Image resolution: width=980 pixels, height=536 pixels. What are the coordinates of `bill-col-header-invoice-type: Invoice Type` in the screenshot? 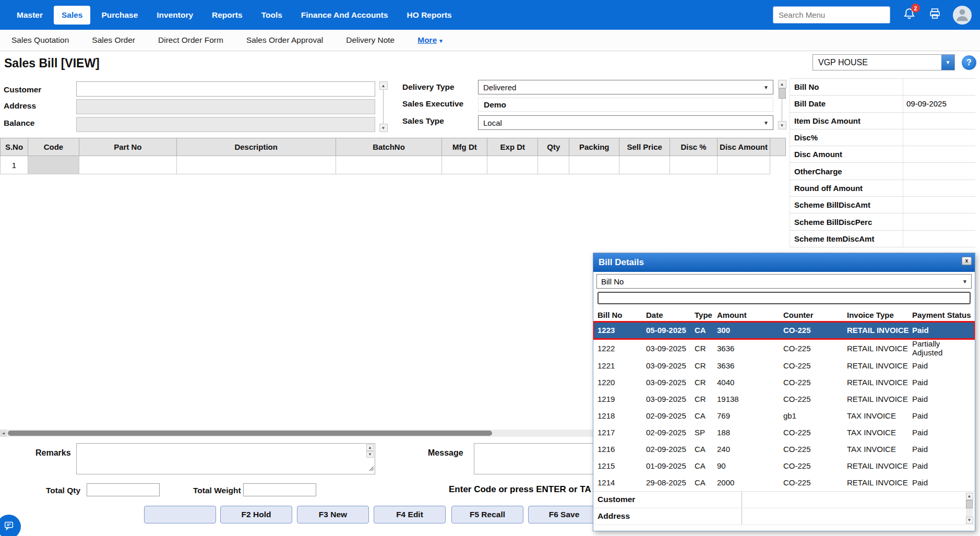 It's located at (880, 315).